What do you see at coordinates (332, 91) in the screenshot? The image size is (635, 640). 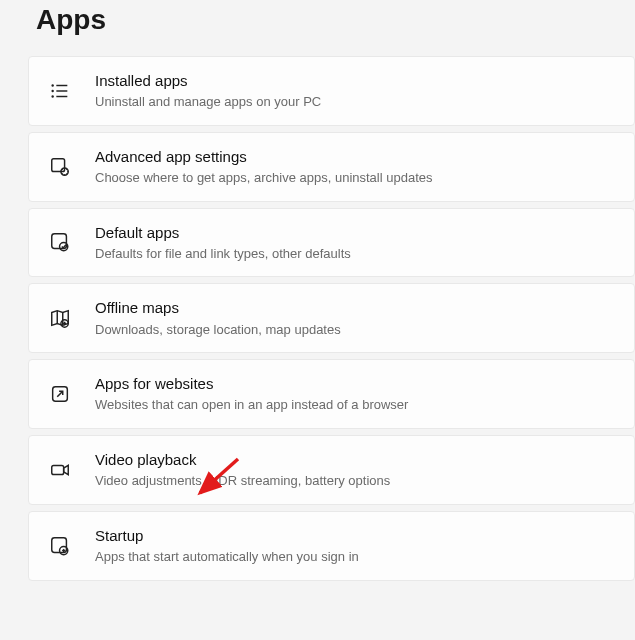 I see `row-installed-apps: Installed apps Uninstall and manage apps…` at bounding box center [332, 91].